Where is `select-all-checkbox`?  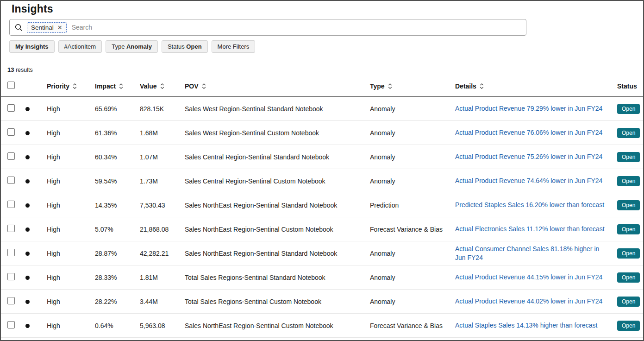
select-all-checkbox is located at coordinates (11, 85).